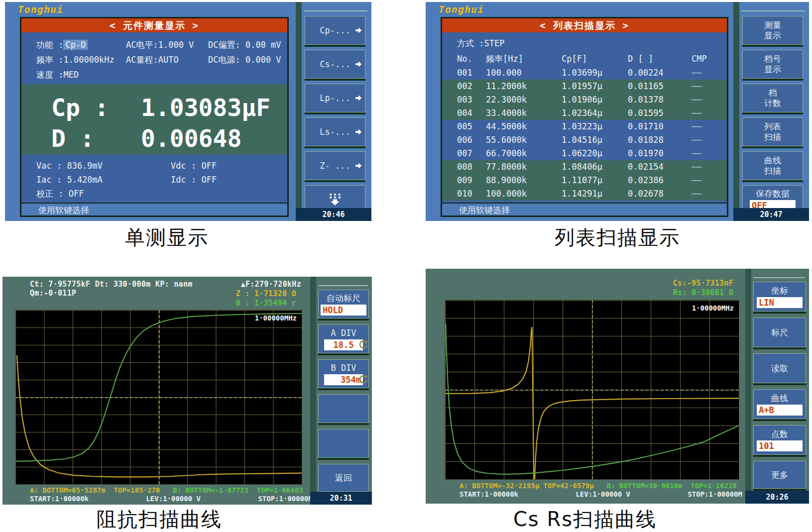 This screenshot has height=532, width=812. I want to click on softkey-b-div: B DIV354m, so click(344, 374).